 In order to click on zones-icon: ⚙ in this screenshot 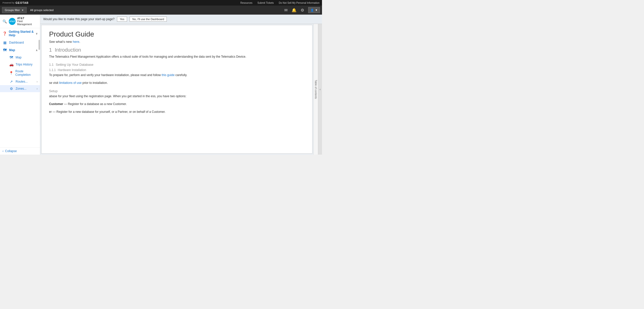, I will do `click(11, 89)`.